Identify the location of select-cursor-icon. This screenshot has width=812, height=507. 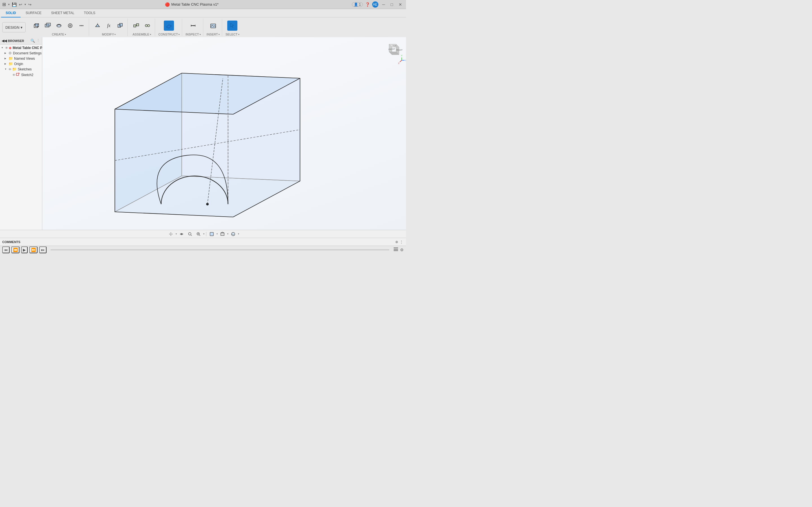
(232, 25).